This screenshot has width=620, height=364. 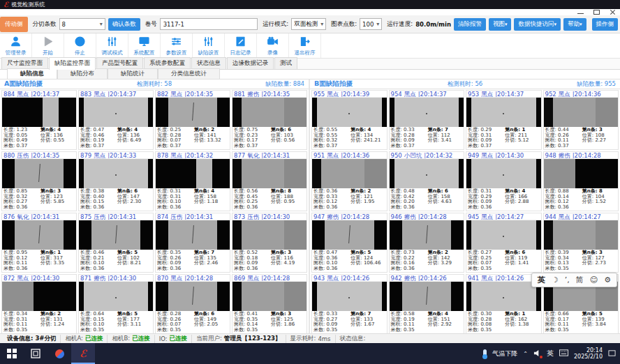 What do you see at coordinates (82, 24) in the screenshot?
I see `strips-select: 8` at bounding box center [82, 24].